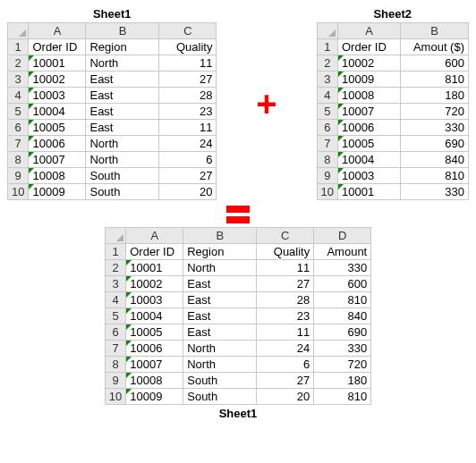 This screenshot has width=476, height=463. What do you see at coordinates (115, 381) in the screenshot?
I see `row-header: 9` at bounding box center [115, 381].